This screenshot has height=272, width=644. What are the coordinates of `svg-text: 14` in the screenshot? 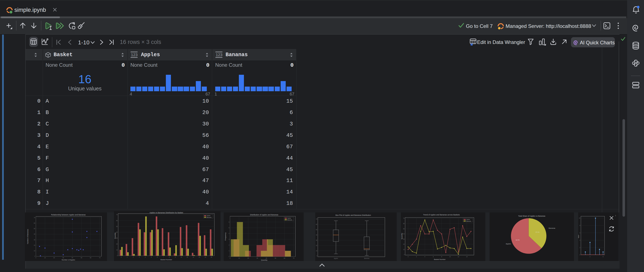 It's located at (467, 257).